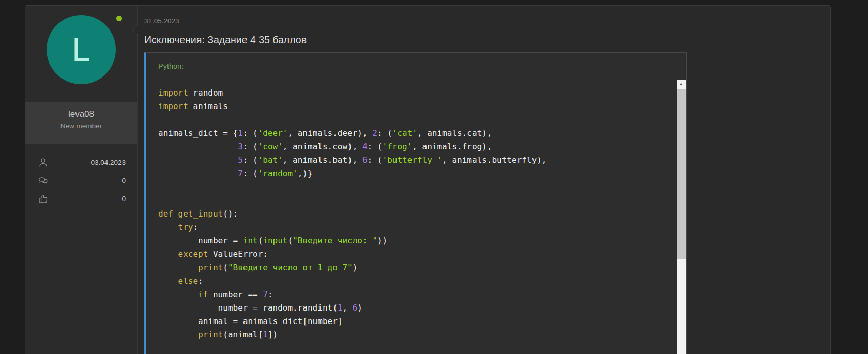 Image resolution: width=868 pixels, height=354 pixels. What do you see at coordinates (81, 50) in the screenshot?
I see `avatar: L` at bounding box center [81, 50].